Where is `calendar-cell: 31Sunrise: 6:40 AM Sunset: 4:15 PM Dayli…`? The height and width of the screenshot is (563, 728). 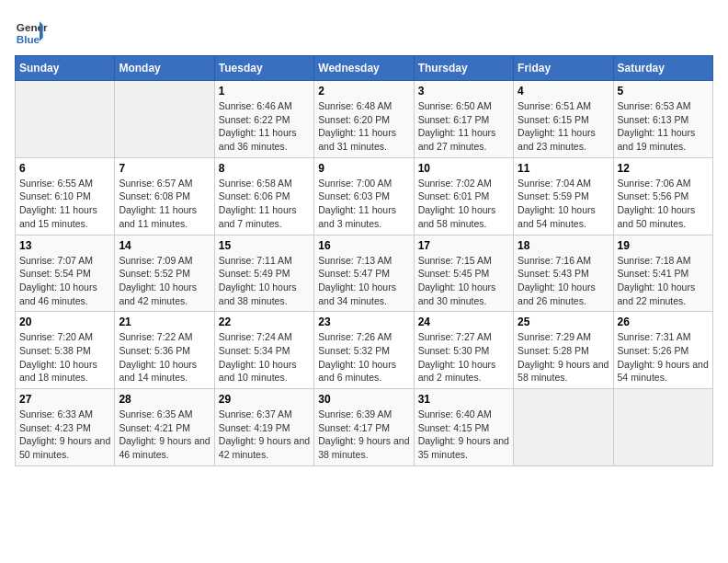 calendar-cell: 31Sunrise: 6:40 AM Sunset: 4:15 PM Dayli… is located at coordinates (463, 428).